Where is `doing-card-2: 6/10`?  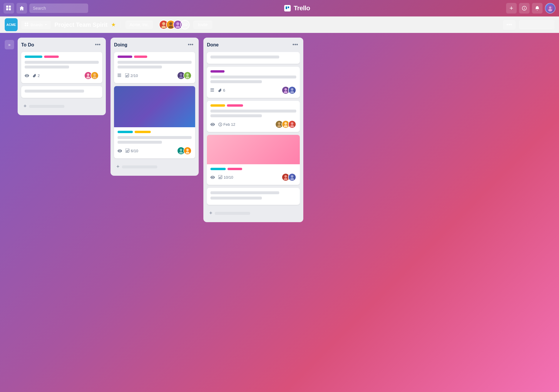 doing-card-2: 6/10 is located at coordinates (155, 122).